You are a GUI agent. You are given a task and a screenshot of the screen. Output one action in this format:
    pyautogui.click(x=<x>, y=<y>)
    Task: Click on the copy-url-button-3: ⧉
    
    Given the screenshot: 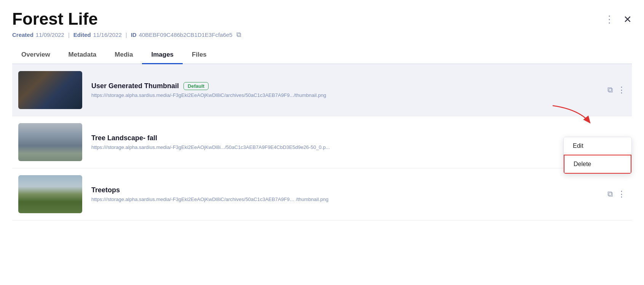 What is the action you would take?
    pyautogui.click(x=610, y=194)
    